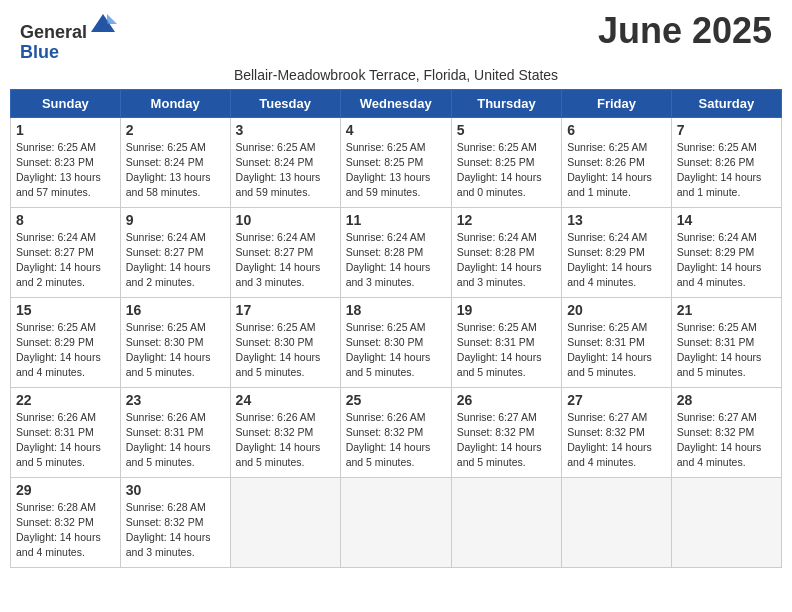 Image resolution: width=792 pixels, height=612 pixels. I want to click on col-thursday: Thursday, so click(506, 103).